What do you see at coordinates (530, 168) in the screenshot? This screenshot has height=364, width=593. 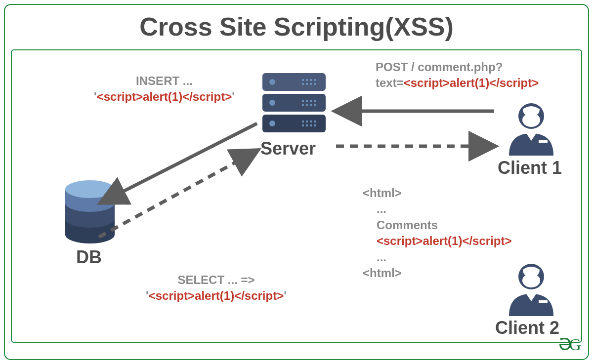 I see `client1-label: Client 1` at bounding box center [530, 168].